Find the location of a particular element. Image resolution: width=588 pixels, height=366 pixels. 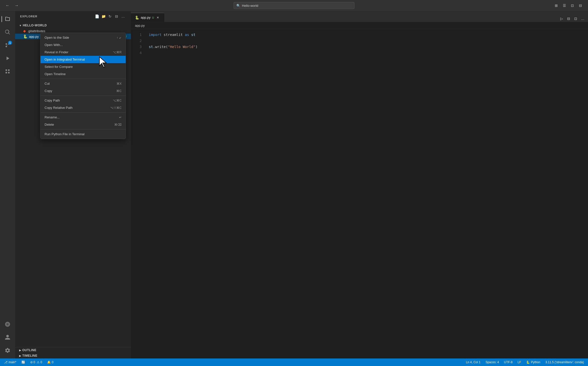

status-notifications: 🔔 0 is located at coordinates (50, 362).